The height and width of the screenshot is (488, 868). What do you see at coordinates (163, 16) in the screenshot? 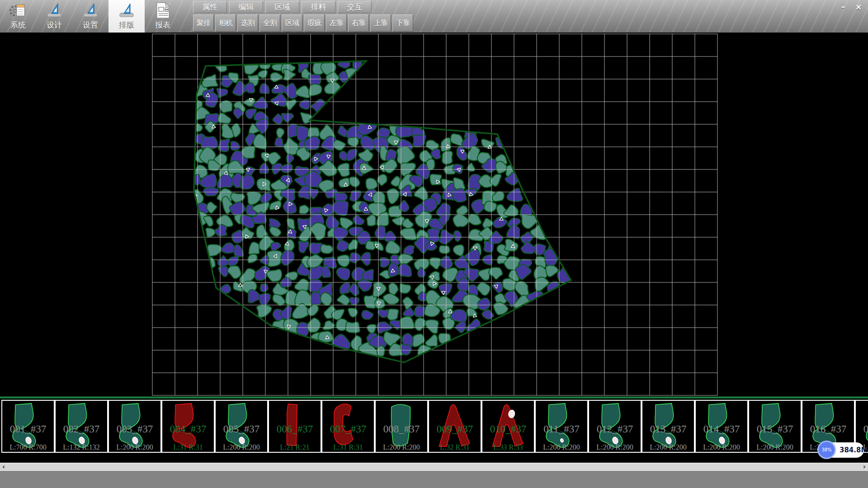
I see `nav-button-report: 报表` at bounding box center [163, 16].